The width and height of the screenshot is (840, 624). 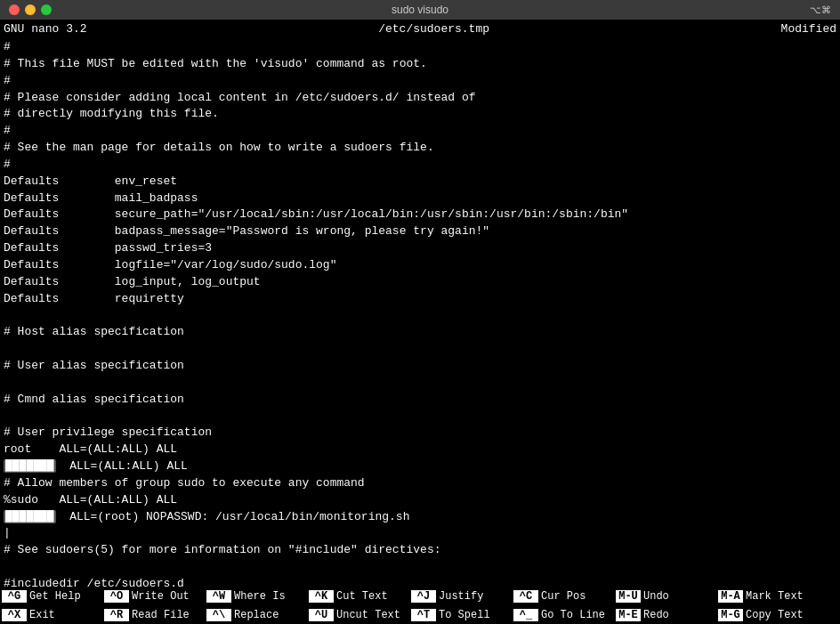 I want to click on shortcut-justify: ^J Justify, so click(x=461, y=596).